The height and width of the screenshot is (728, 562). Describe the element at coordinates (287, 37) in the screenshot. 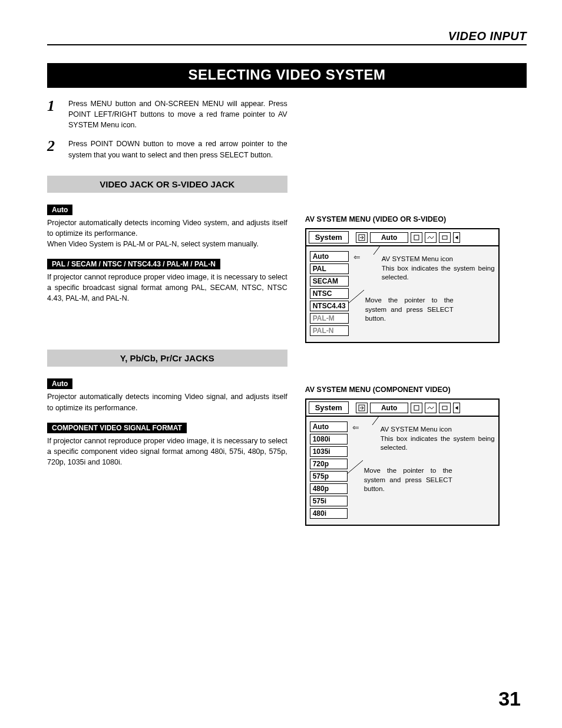

I see `section-header: VIDEO INPUT` at that location.